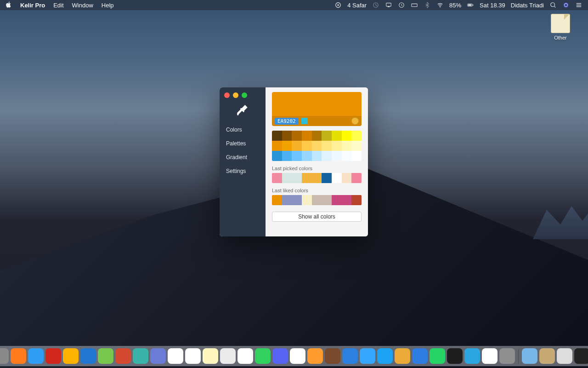 This screenshot has height=368, width=588. I want to click on menu-edit: Edit, so click(58, 6).